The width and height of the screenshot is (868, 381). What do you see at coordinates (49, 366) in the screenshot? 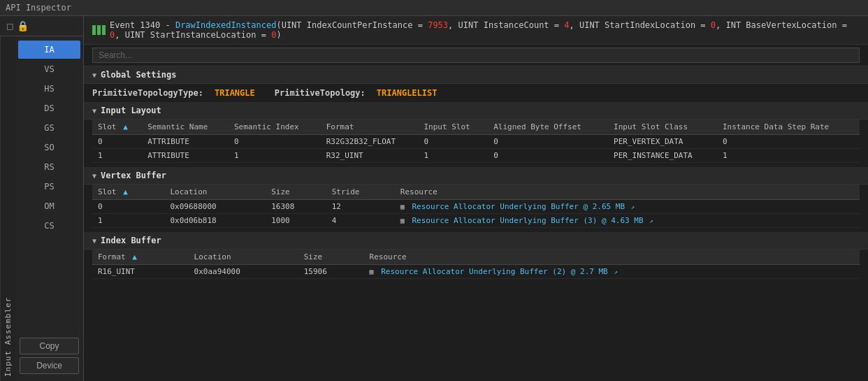
I see `device-button: Device` at bounding box center [49, 366].